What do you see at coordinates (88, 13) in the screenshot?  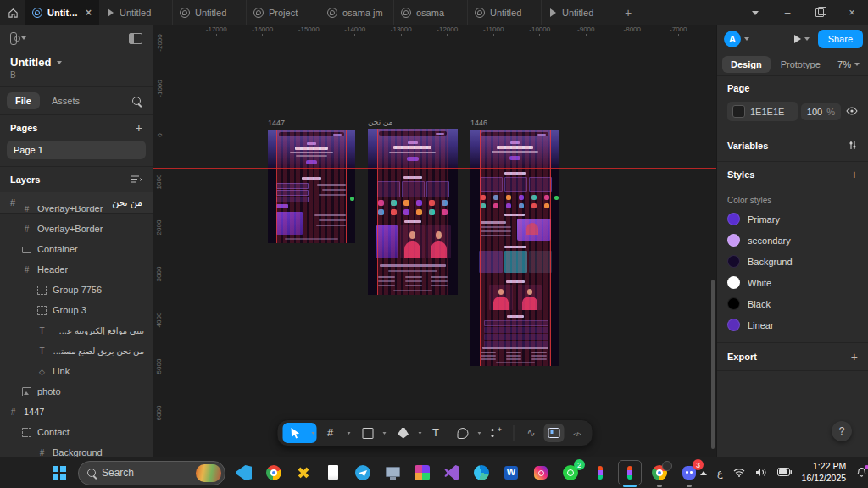 I see `close-tab-icon: ×` at bounding box center [88, 13].